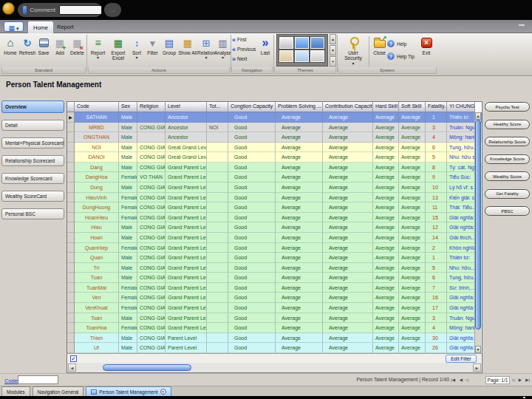  Describe the element at coordinates (252, 107) in the screenshot. I see `column-header-cognition: Congtion Capacity` at that location.